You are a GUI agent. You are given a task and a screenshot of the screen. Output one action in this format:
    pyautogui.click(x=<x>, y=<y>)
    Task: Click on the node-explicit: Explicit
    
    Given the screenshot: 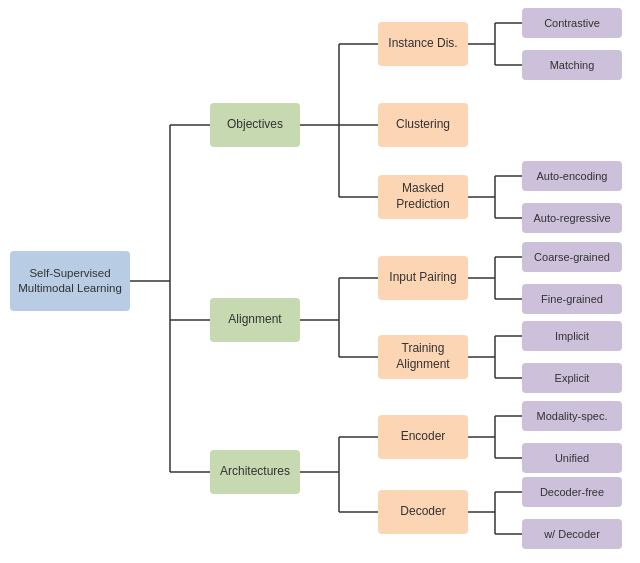 What is the action you would take?
    pyautogui.click(x=572, y=378)
    